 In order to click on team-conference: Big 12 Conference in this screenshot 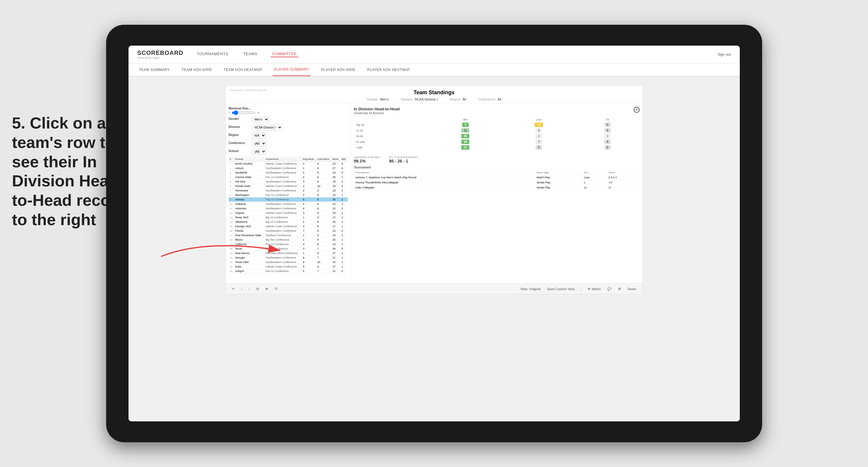, I will do `click(283, 218)`.